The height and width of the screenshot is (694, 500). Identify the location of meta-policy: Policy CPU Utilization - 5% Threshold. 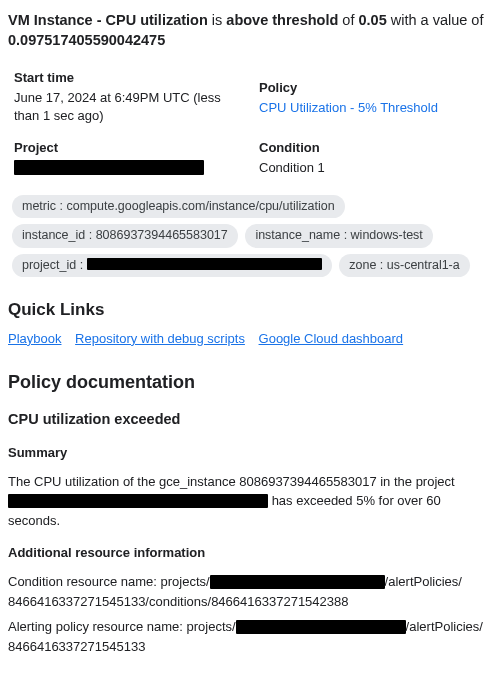
(372, 98).